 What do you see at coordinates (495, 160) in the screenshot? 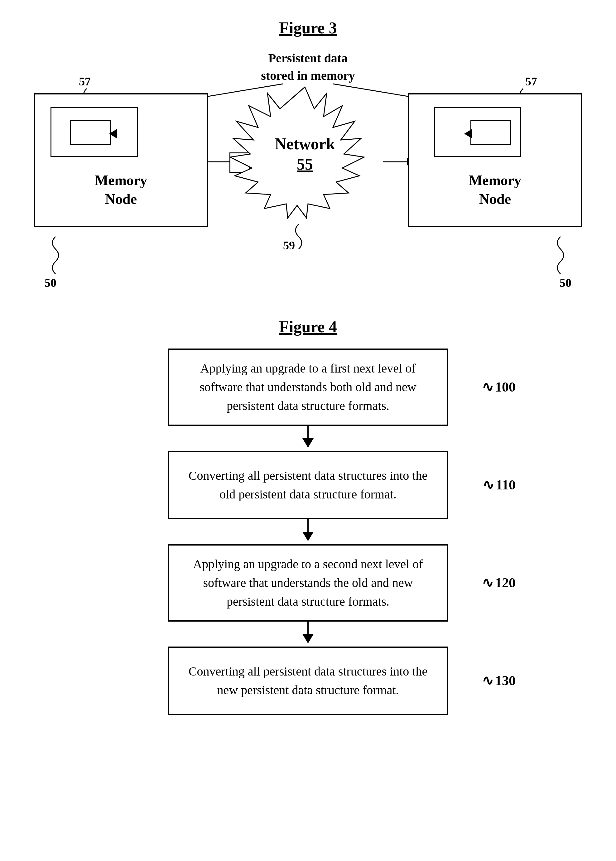
I see `memory-node-right: Memory Node` at bounding box center [495, 160].